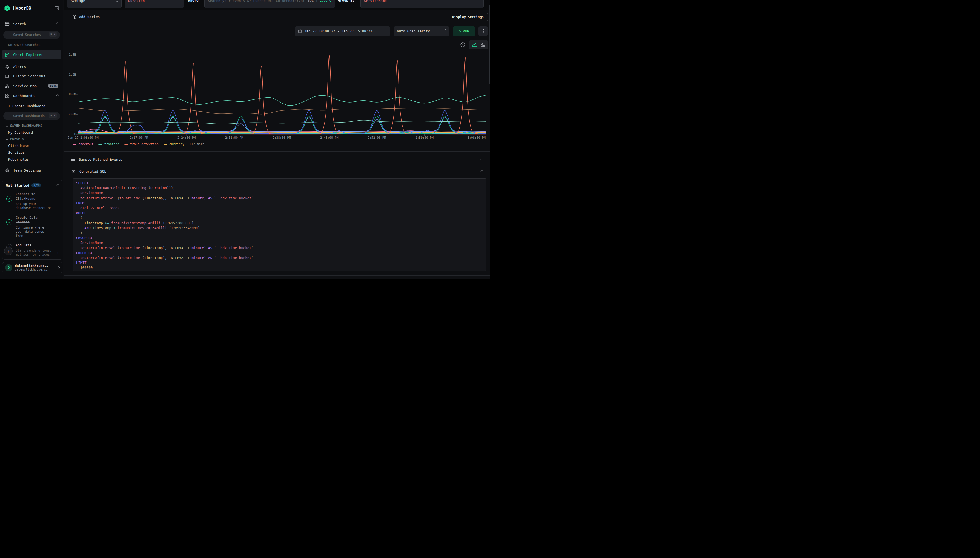  What do you see at coordinates (94, 4) in the screenshot?
I see `aggregation-select: Average` at bounding box center [94, 4].